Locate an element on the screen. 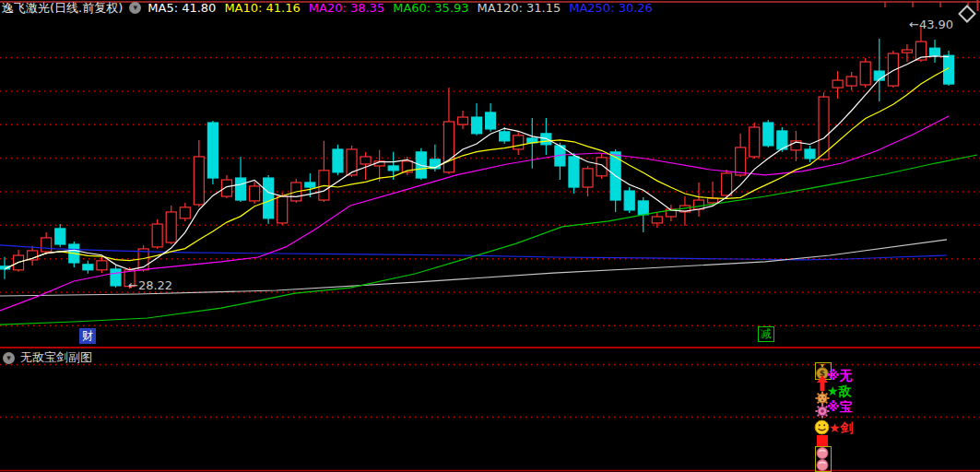 This screenshot has width=980, height=472. ma-label-ma10: MA10: 41.16 is located at coordinates (262, 7).